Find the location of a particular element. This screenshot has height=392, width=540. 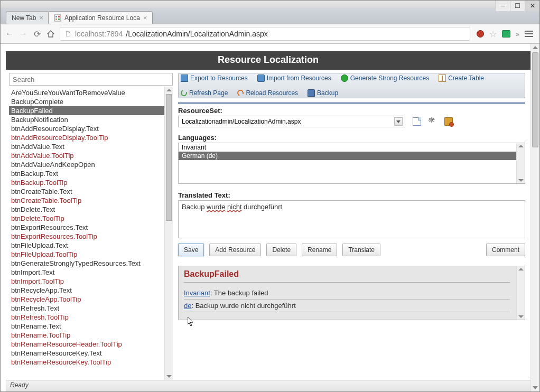

languages-scrollbar is located at coordinates (520, 163).